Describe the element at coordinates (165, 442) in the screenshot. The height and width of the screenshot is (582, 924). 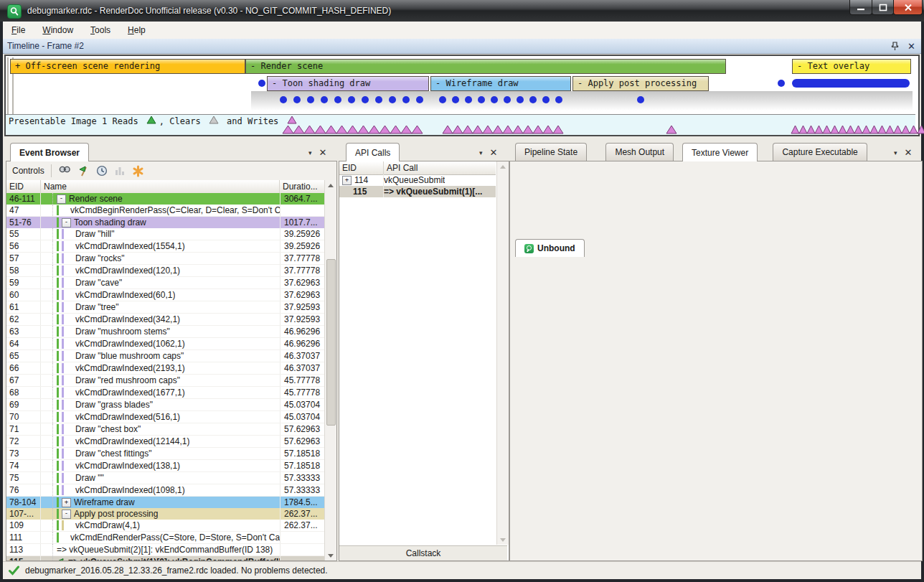
I see `table-row: 72vkCmdDrawIndexed(12144,1)57.62963` at that location.